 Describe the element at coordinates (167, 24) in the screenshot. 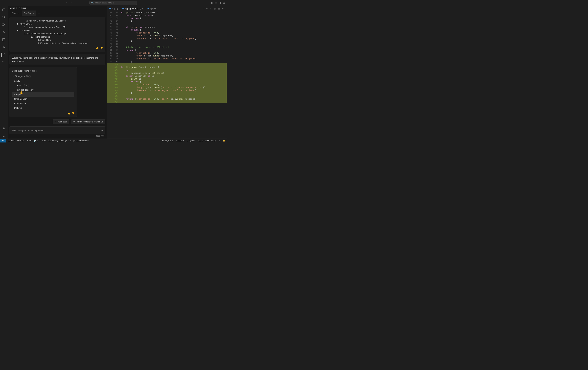

I see `diff-line: 7272` at that location.